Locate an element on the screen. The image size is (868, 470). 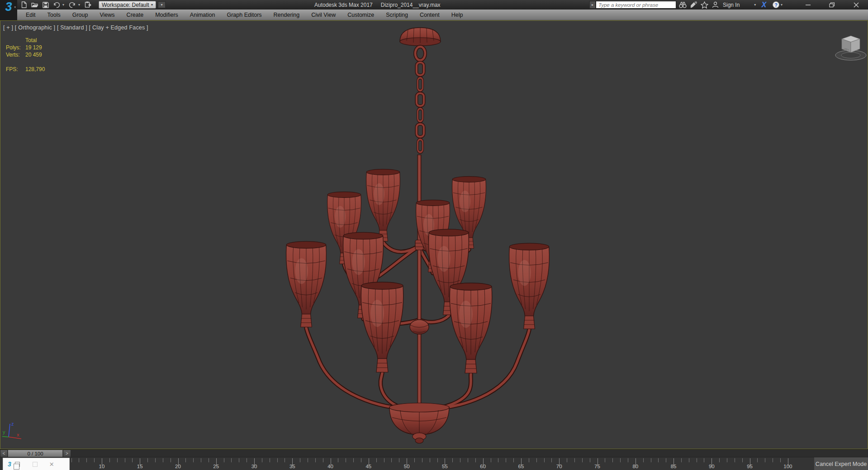
ruler-label-85: 85 is located at coordinates (674, 466).